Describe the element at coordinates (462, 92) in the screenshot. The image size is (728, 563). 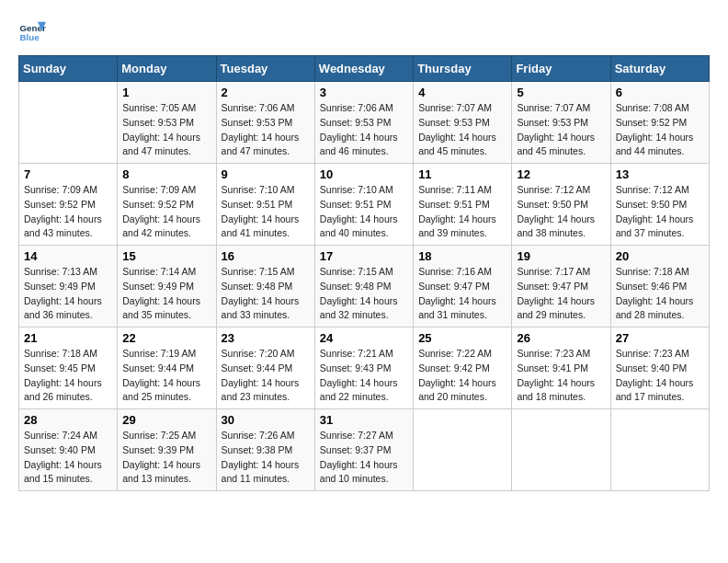
I see `day-number: 4` at that location.